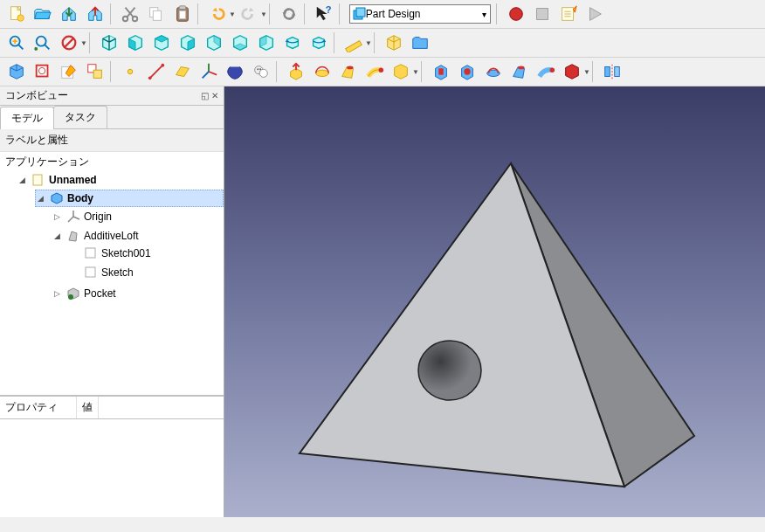 Image resolution: width=765 pixels, height=532 pixels. What do you see at coordinates (214, 43) in the screenshot?
I see `view-rear-button` at bounding box center [214, 43].